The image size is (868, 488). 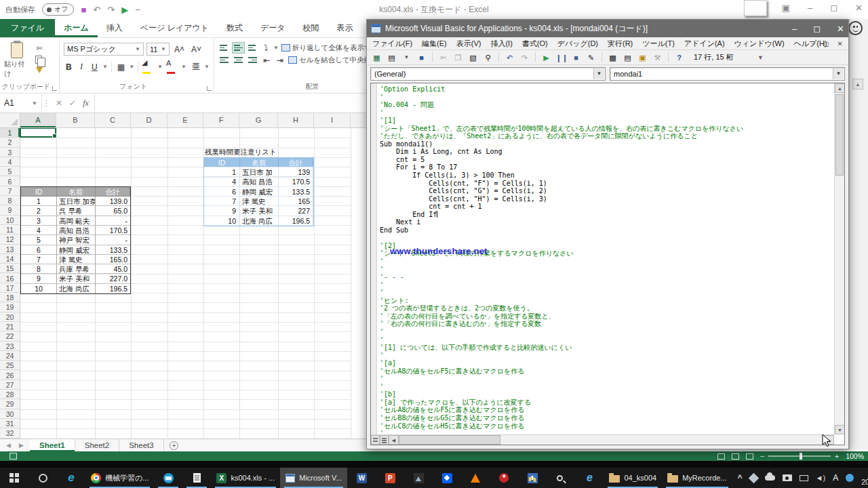 I want to click on vba-menu-2: 表示(V), so click(x=469, y=43).